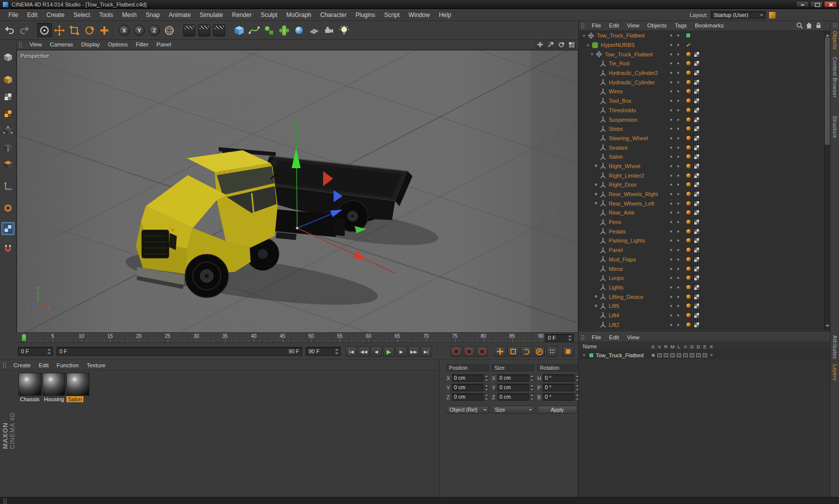 This screenshot has width=839, height=504. What do you see at coordinates (702, 213) in the screenshot?
I see `tree-row: Rear_Axle` at bounding box center [702, 213].